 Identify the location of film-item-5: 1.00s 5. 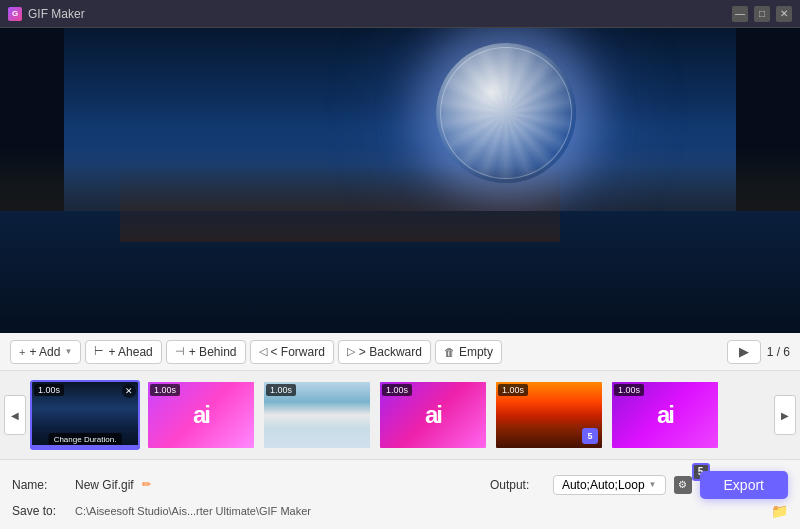
(549, 415).